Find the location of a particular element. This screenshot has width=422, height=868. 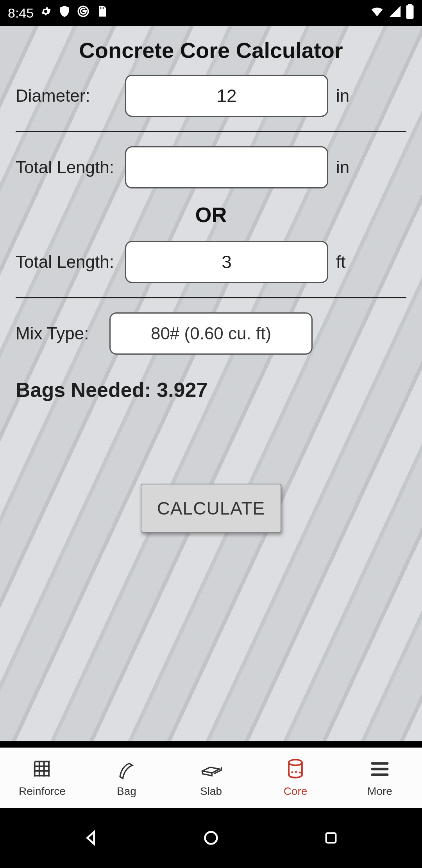

mix-row: Mix Type: 80# (0.60 cu. ft) is located at coordinates (211, 334).